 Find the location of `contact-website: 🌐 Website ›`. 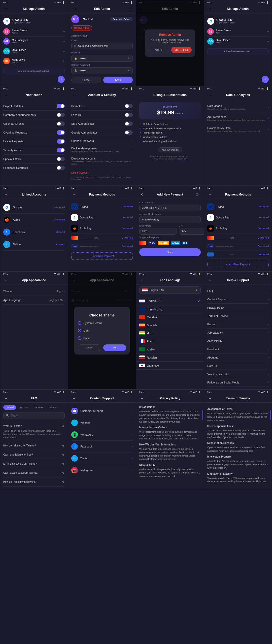

contact-website: 🌐 Website › is located at coordinates (102, 423).